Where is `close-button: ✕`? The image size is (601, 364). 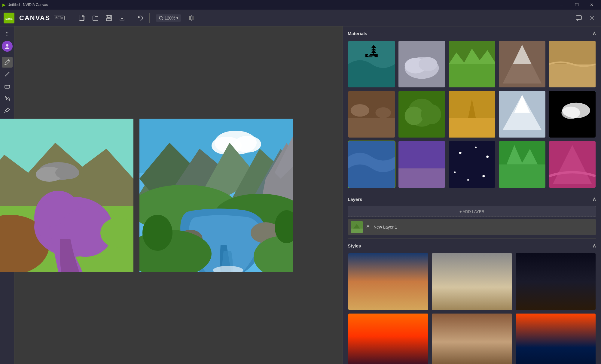
close-button: ✕ is located at coordinates (592, 5).